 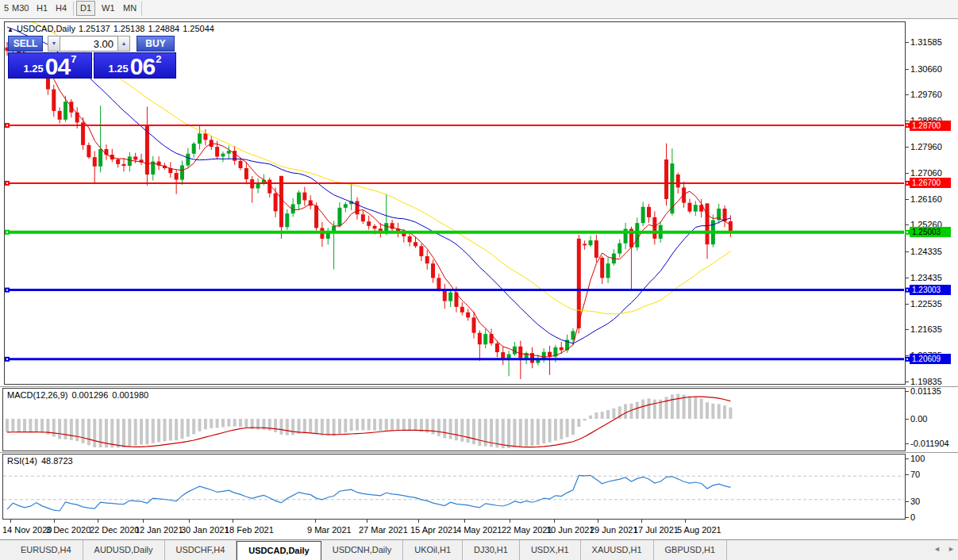 I want to click on tab-scroll-right-icon: ►, so click(x=951, y=549).